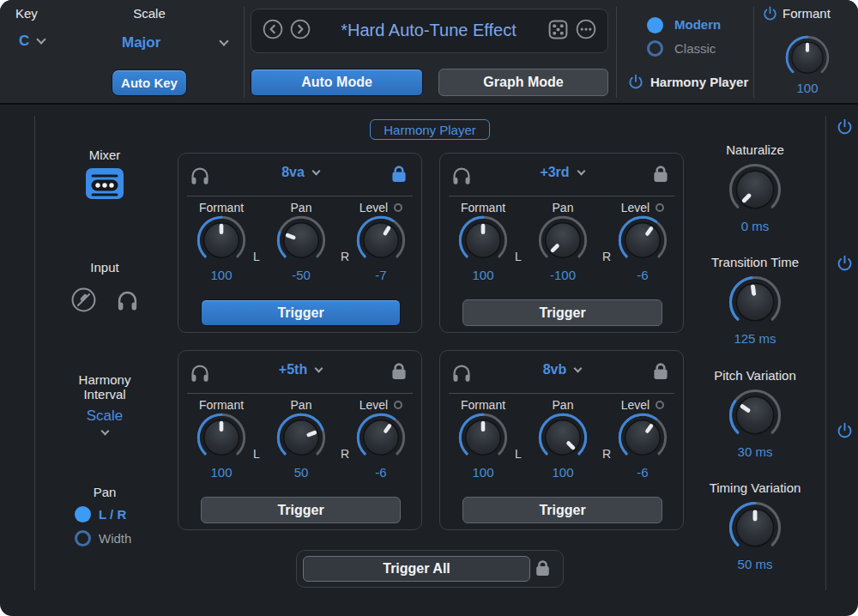  Describe the element at coordinates (105, 424) in the screenshot. I see `harmony-interval-select: Scale` at that location.